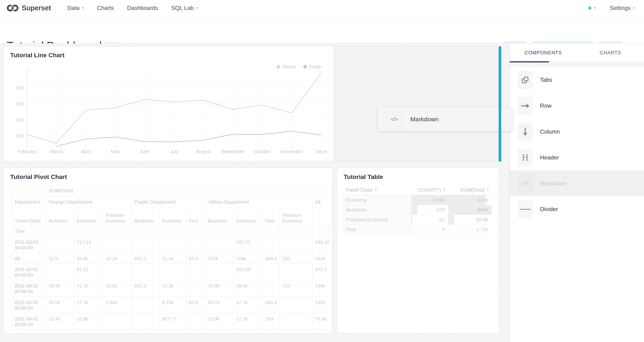  What do you see at coordinates (184, 8) in the screenshot?
I see `nav-item-sql-lab: SQL Lab▾` at bounding box center [184, 8].